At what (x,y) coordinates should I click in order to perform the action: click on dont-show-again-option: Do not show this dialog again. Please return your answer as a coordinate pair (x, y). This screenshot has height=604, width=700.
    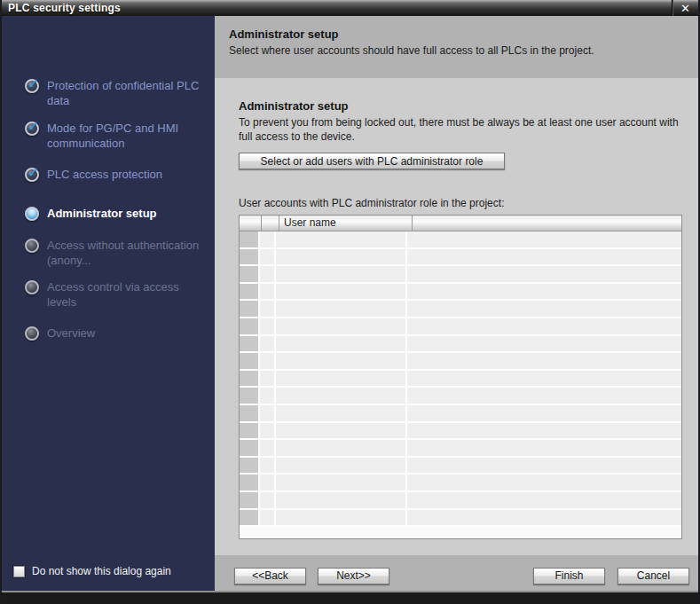
    Looking at the image, I should click on (92, 571).